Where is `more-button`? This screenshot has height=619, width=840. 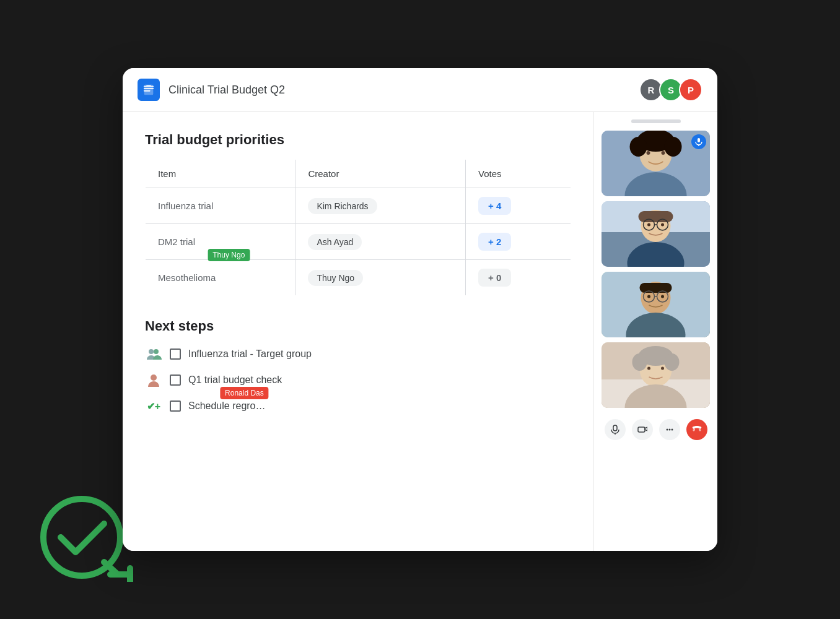 more-button is located at coordinates (670, 430).